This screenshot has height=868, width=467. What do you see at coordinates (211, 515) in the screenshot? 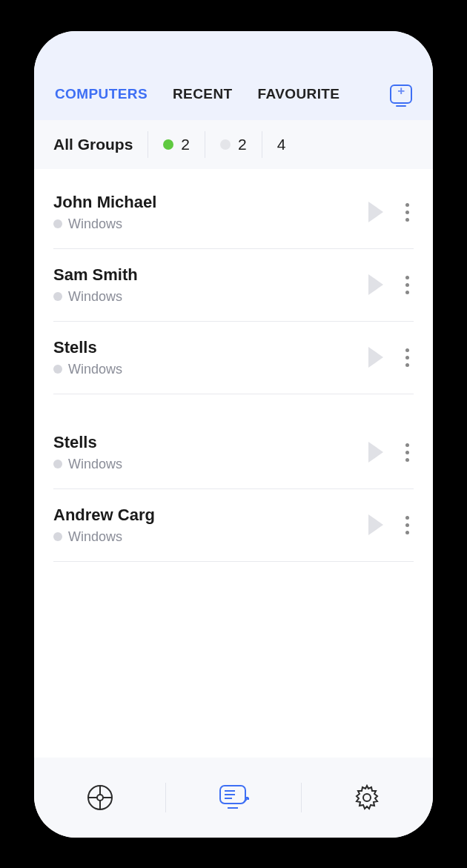
I see `computer-name: Andrew Carg` at bounding box center [211, 515].